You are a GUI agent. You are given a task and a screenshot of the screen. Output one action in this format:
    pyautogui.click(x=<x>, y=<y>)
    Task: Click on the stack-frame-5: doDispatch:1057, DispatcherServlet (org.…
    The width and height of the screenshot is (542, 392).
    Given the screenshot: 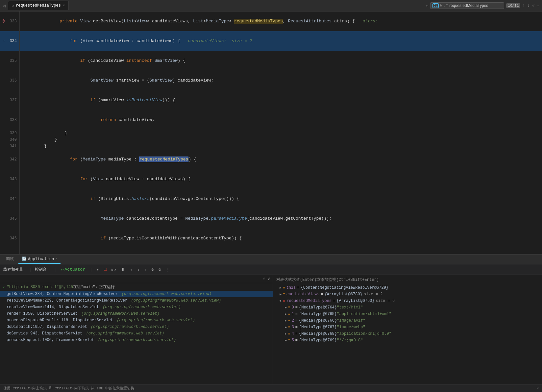 What is the action you would take?
    pyautogui.click(x=136, y=327)
    